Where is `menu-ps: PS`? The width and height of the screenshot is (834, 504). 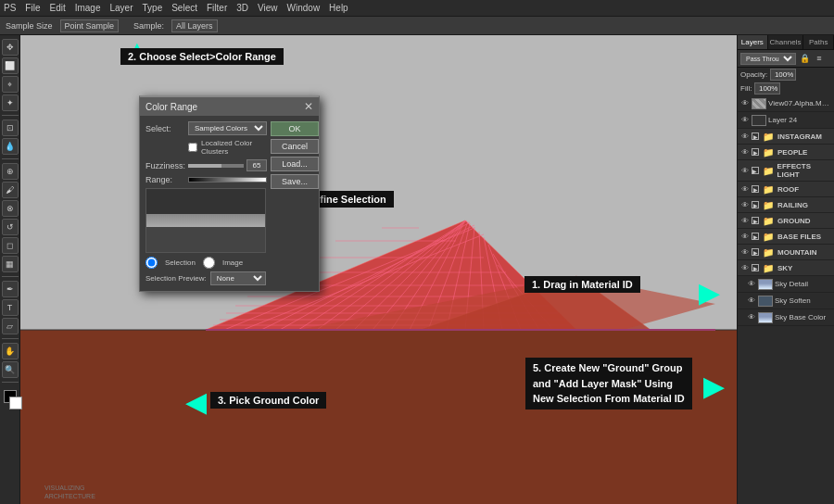 menu-ps: PS is located at coordinates (9, 7).